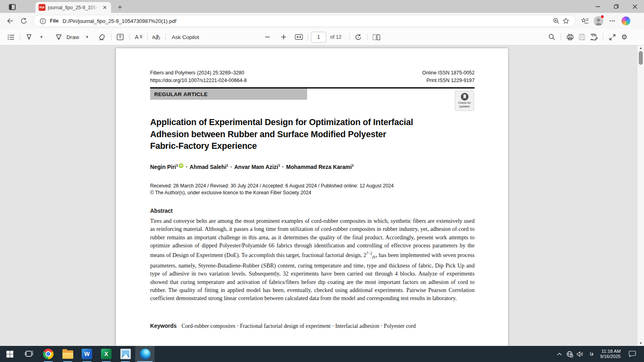 Image resolution: width=644 pixels, height=362 pixels. What do you see at coordinates (48, 354) in the screenshot?
I see `taskbar-chrome` at bounding box center [48, 354].